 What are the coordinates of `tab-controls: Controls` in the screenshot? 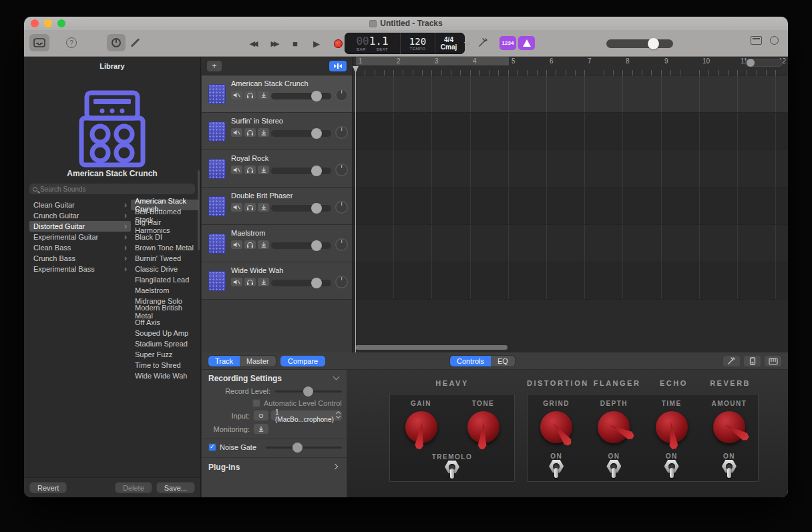 It's located at (470, 361).